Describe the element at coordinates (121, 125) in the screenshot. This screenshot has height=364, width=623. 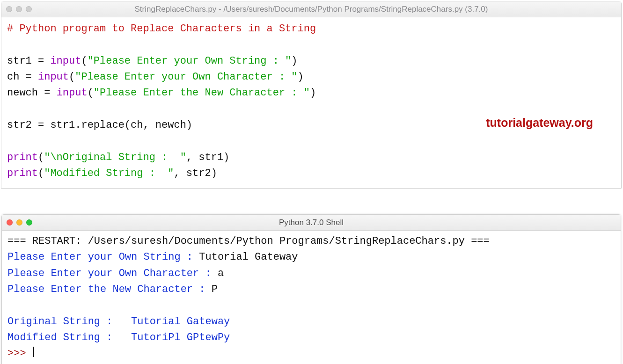
I see `code-token: str1.replace(ch, newch)` at that location.